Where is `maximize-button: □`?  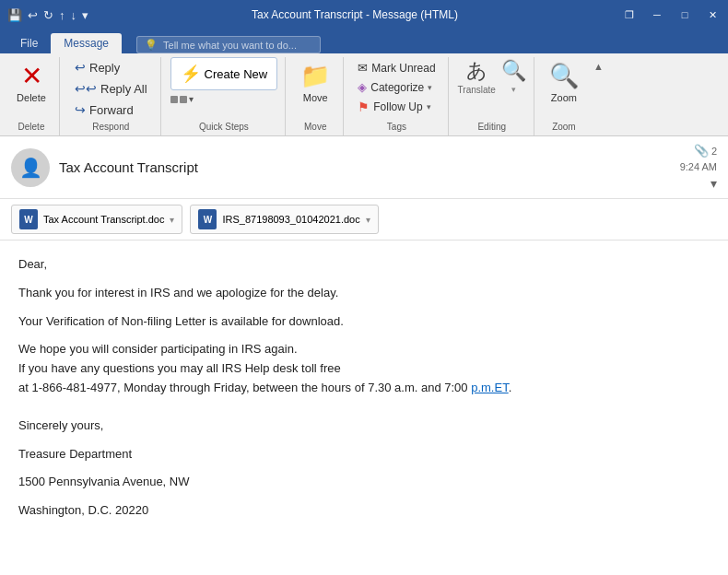
maximize-button: □ is located at coordinates (685, 15).